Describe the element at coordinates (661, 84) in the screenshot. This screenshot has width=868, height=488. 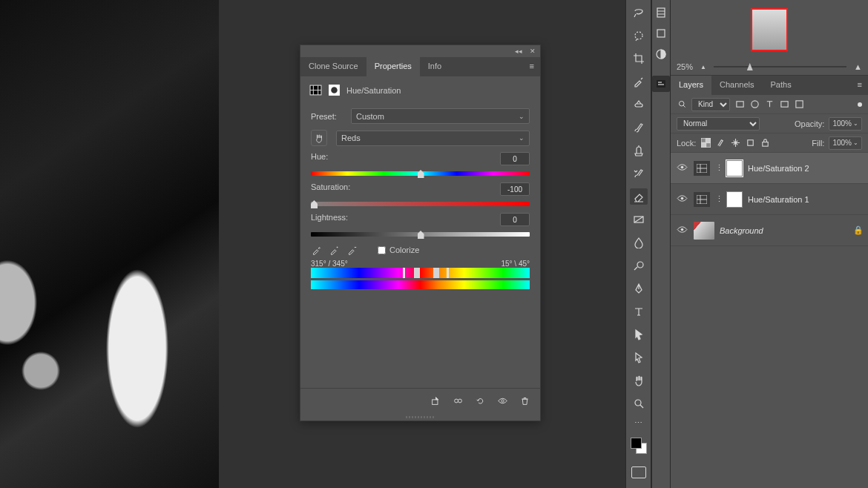
I see `dock-properties-icon` at that location.